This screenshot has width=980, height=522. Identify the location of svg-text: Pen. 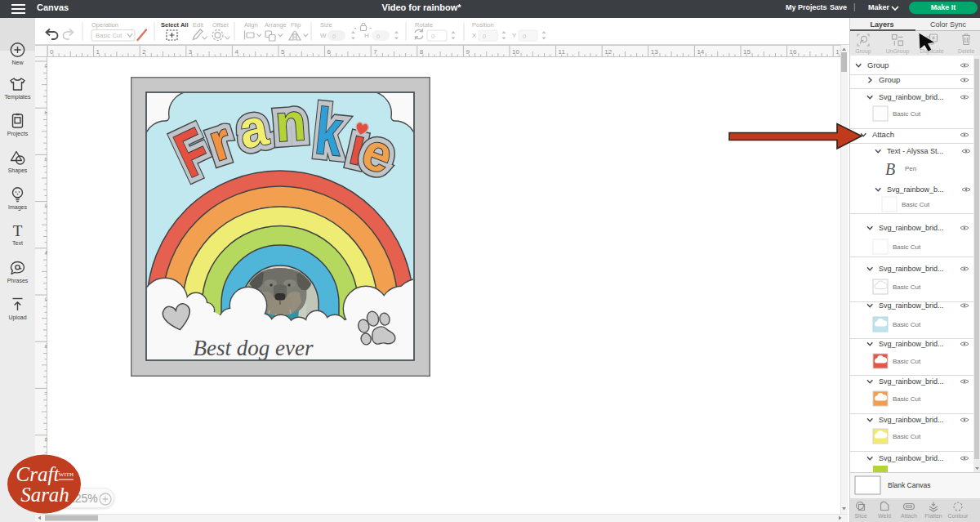
(911, 168).